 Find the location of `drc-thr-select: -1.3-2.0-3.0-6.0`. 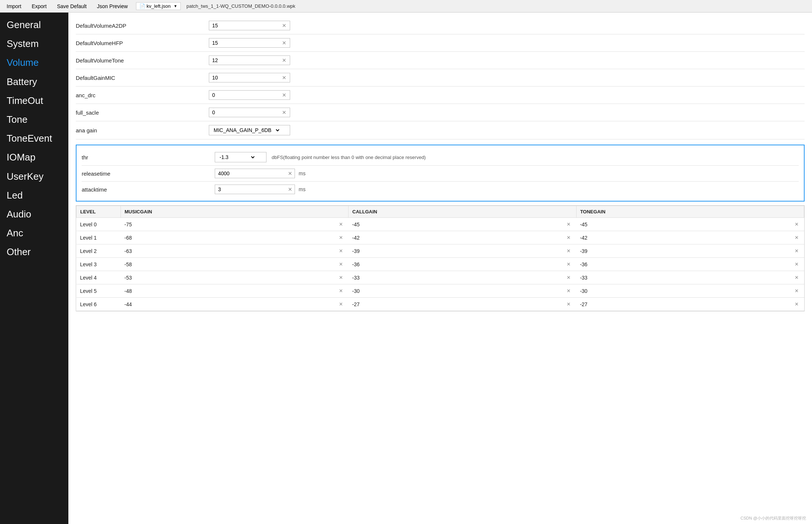

drc-thr-select: -1.3-2.0-3.0-6.0 is located at coordinates (235, 157).